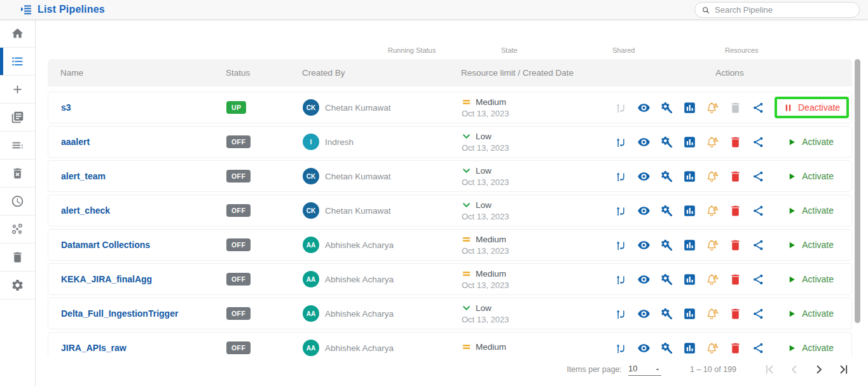 This screenshot has height=386, width=868. What do you see at coordinates (794, 369) in the screenshot?
I see `previous-page-icon` at bounding box center [794, 369].